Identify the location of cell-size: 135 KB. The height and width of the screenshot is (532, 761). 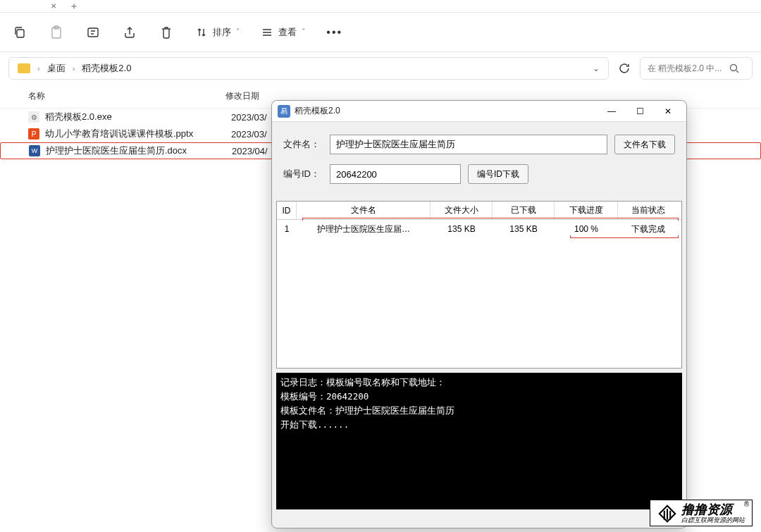
(462, 229).